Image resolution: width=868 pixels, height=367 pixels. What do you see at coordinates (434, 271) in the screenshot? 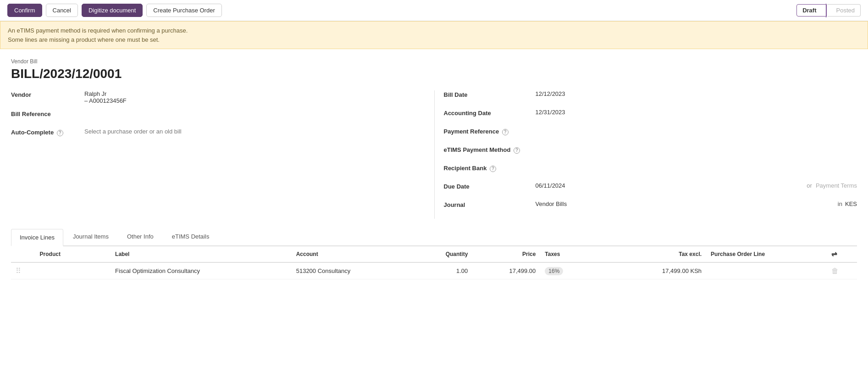
I see `table-row: ⠿ Fiscal Optimization Consultancy 513200…` at bounding box center [434, 271].